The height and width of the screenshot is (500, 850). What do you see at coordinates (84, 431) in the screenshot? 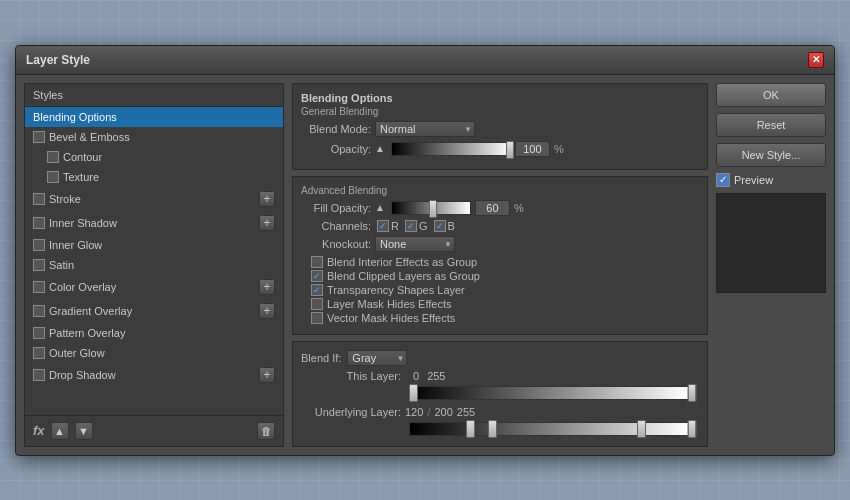
I see `move-down-button: ▼` at bounding box center [84, 431].